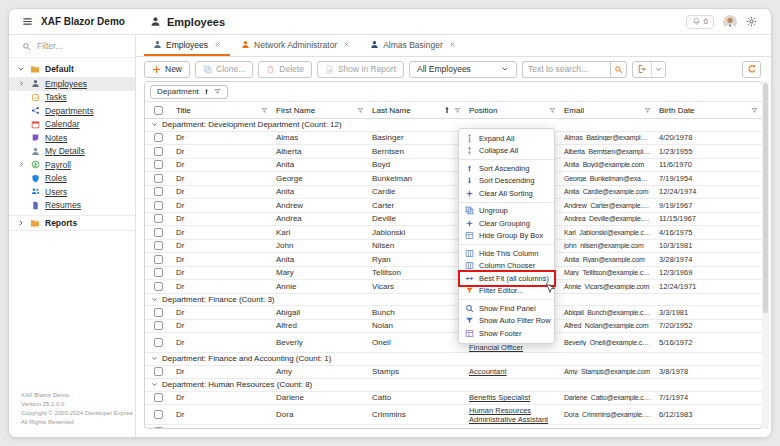 The image size is (780, 446). Describe the element at coordinates (506, 292) in the screenshot. I see `menu-item-filter-editor: Filter Editor...` at that location.